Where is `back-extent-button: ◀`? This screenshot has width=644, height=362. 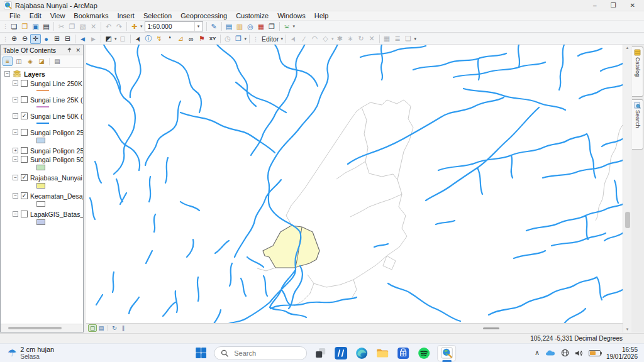
back-extent-button: ◀ is located at coordinates (83, 39).